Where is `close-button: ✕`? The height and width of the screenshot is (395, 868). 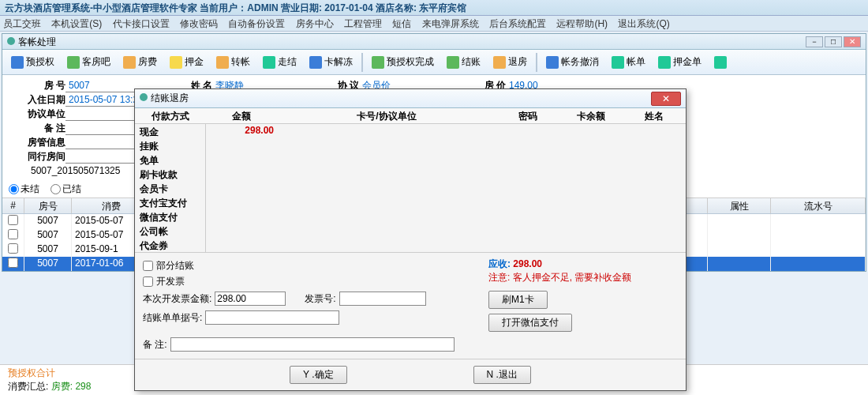
close-button: ✕ is located at coordinates (852, 42).